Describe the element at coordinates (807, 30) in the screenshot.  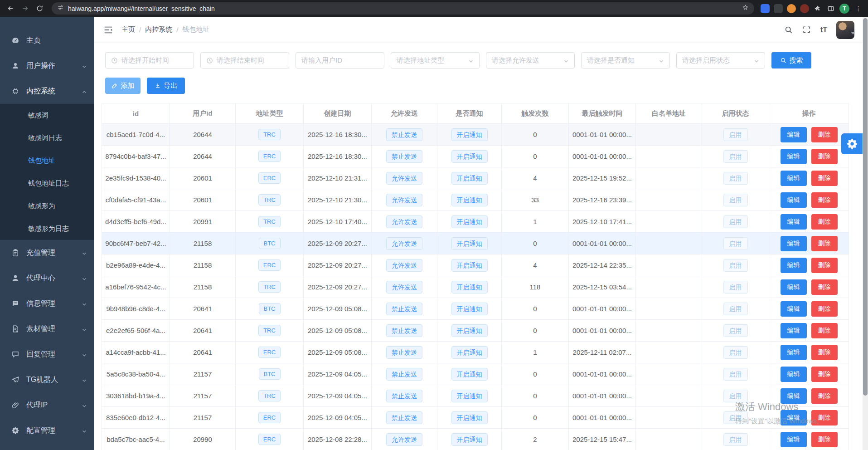
I see `fullscreen-icon` at that location.